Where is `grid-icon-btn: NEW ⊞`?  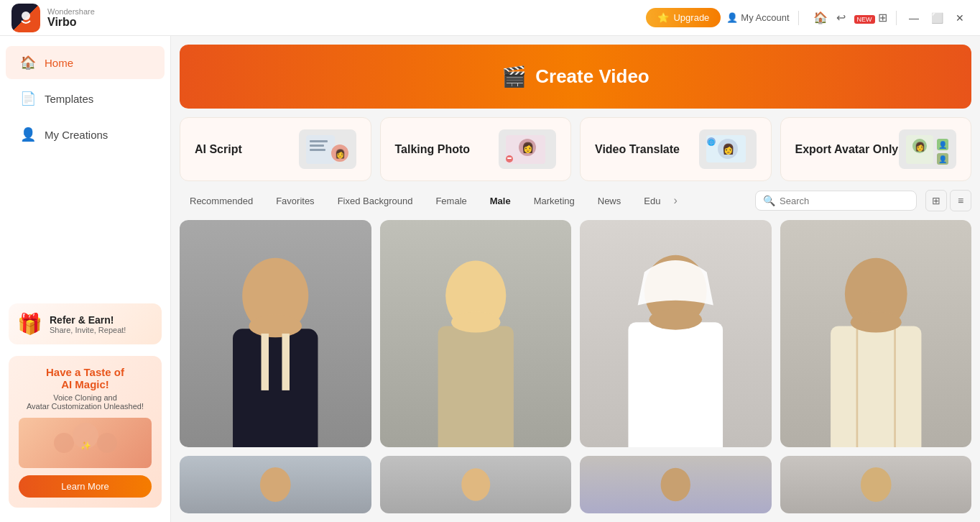 grid-icon-btn: NEW ⊞ is located at coordinates (871, 17).